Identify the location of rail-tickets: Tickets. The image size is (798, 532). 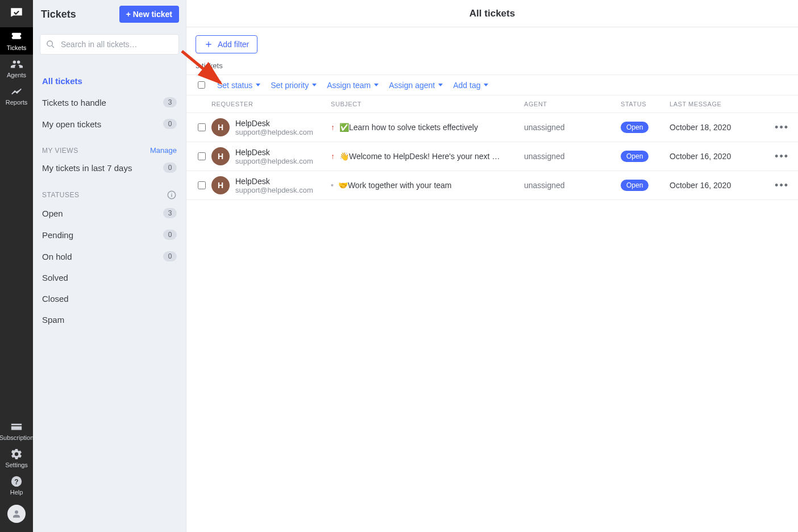
(16, 41).